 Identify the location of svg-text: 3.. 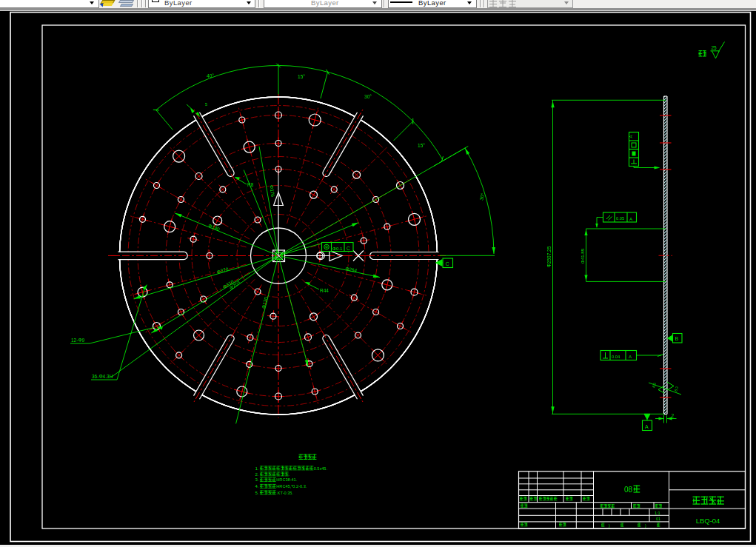
(258, 480).